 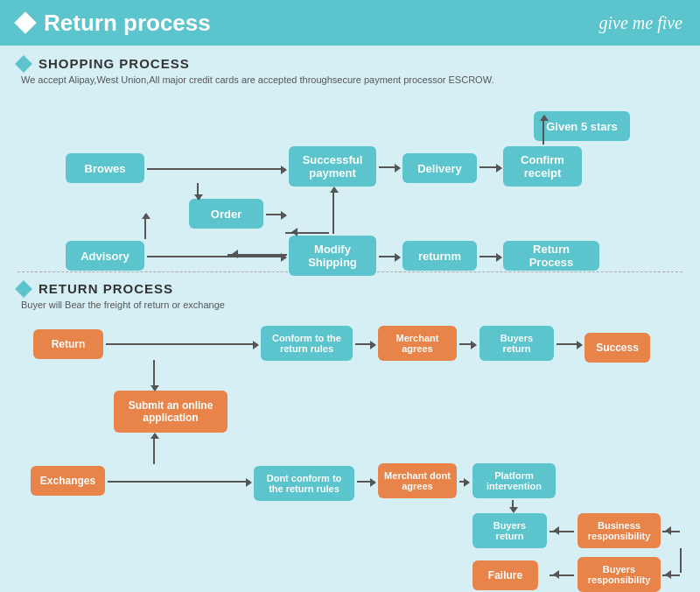 I want to click on arrow-buyers-fail-head, so click(x=554, y=574).